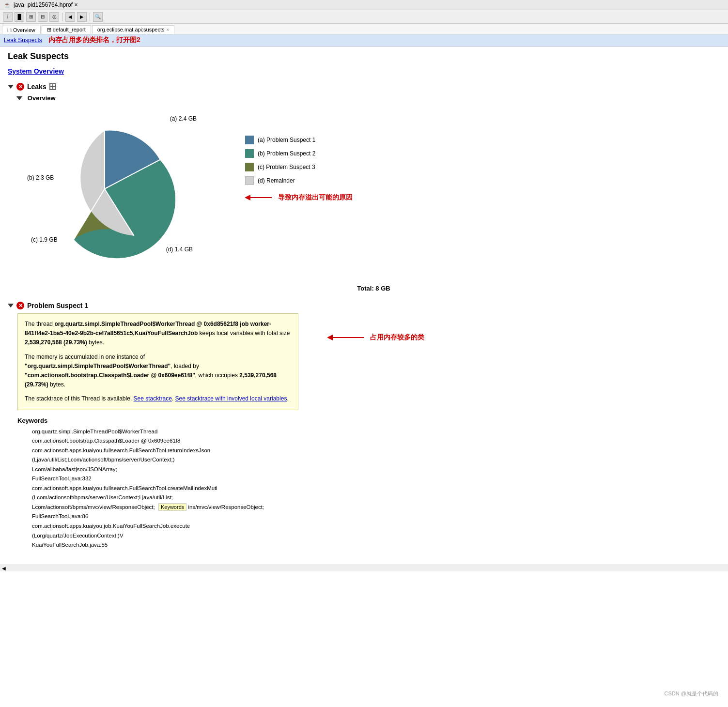 This screenshot has height=707, width=728. What do you see at coordinates (158, 362) in the screenshot?
I see `problem-suspect-1-info-box: The thread org.quartz.simpl.SimpleThread…` at bounding box center [158, 362].